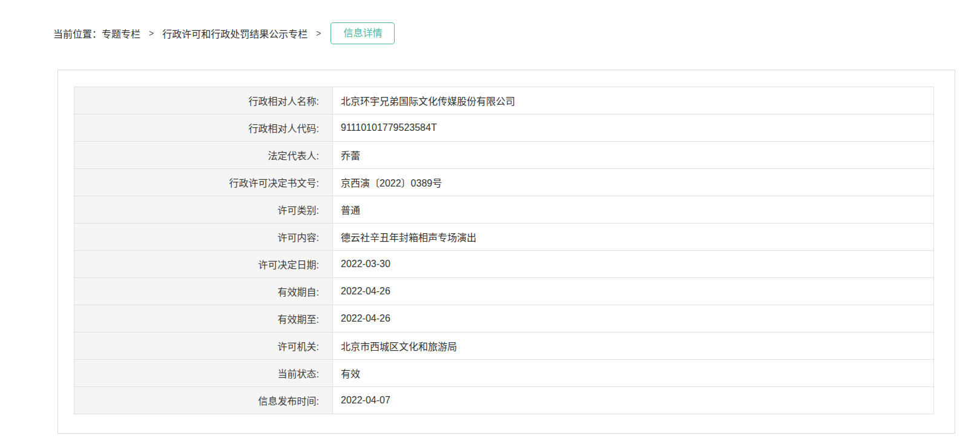  Describe the element at coordinates (203, 155) in the screenshot. I see `field-label: 法定代表人:` at that location.